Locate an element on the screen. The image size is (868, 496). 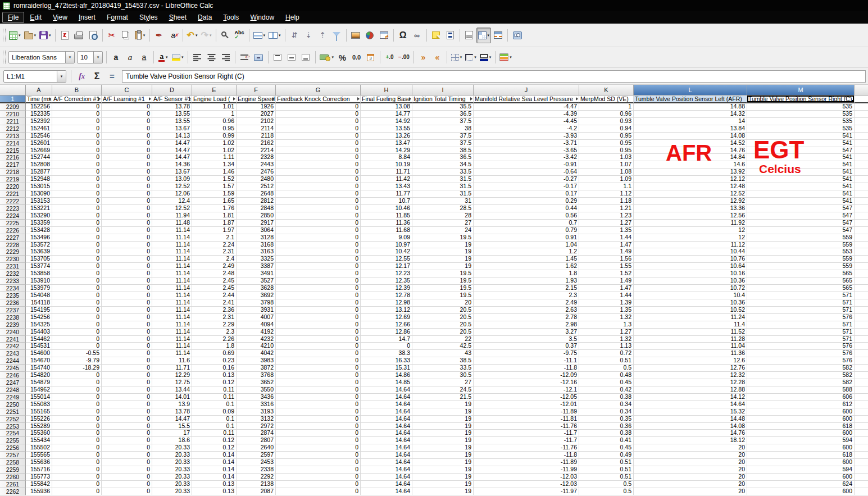
row-header-2259: 2259 is located at coordinates (13, 470).